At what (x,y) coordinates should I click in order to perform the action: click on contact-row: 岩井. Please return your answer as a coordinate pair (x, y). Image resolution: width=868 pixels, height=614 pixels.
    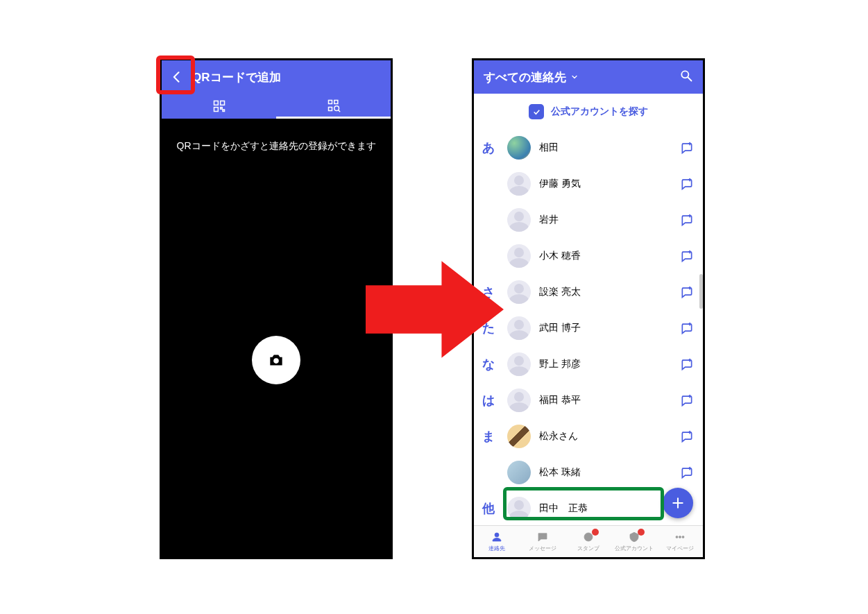
    Looking at the image, I should click on (588, 220).